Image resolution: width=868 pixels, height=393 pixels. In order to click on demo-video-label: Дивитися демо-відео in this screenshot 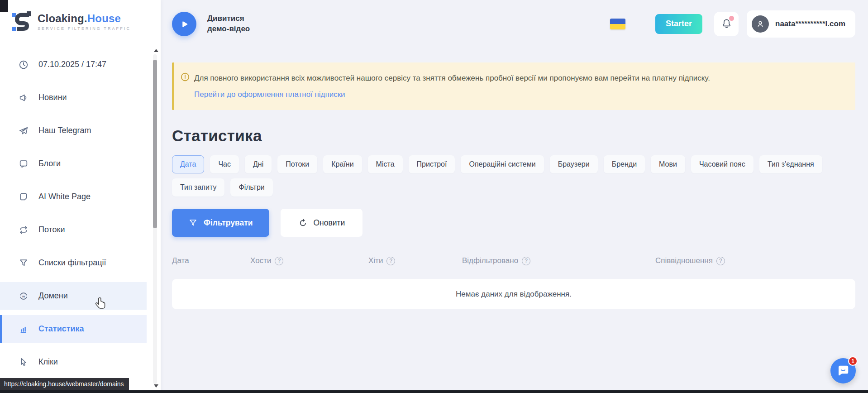, I will do `click(229, 24)`.